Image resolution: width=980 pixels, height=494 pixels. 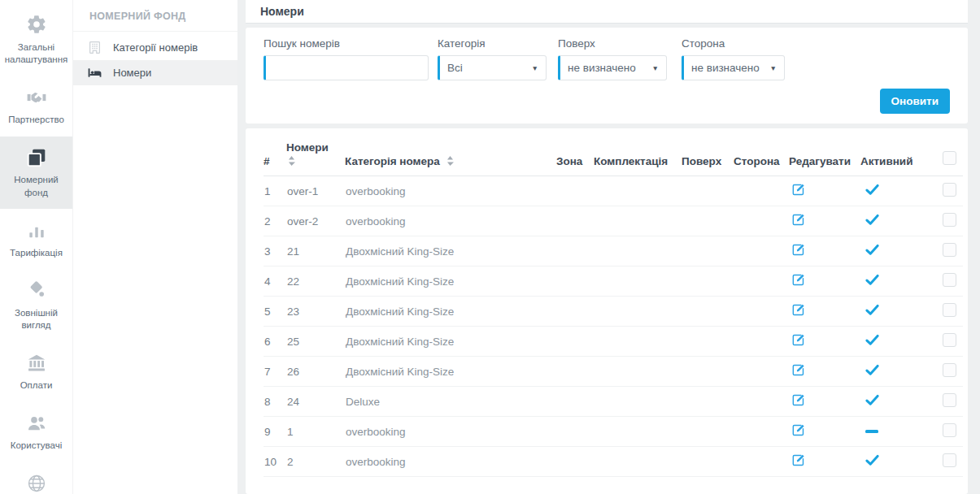 What do you see at coordinates (945, 153) in the screenshot?
I see `col-select` at bounding box center [945, 153].